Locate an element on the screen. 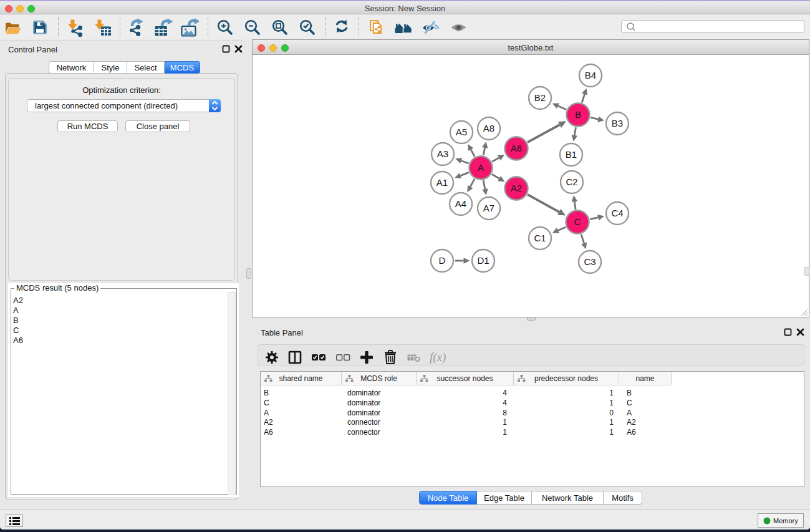  svg-text: A is located at coordinates (481, 167).